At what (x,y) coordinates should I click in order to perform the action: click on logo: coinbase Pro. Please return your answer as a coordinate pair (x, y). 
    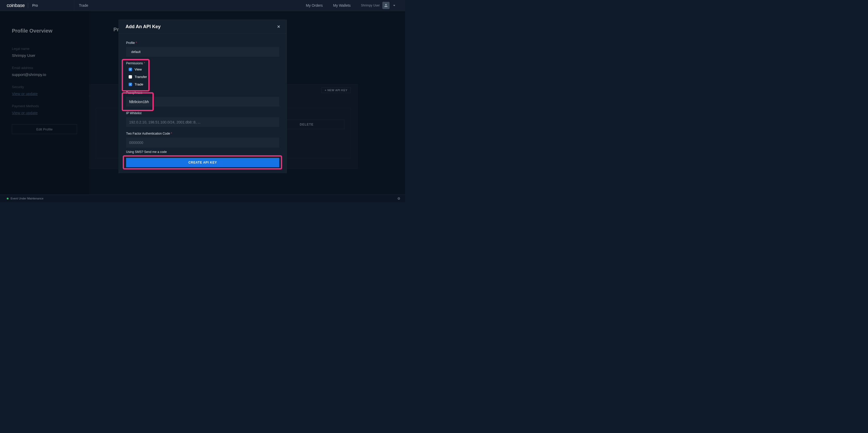
    Looking at the image, I should click on (22, 5).